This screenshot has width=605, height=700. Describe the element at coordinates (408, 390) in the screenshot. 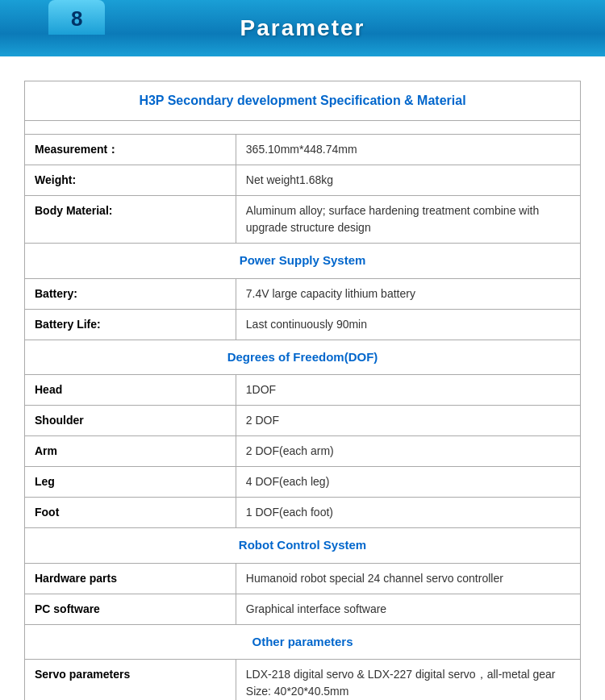

I see `row-value: 1DOF` at that location.